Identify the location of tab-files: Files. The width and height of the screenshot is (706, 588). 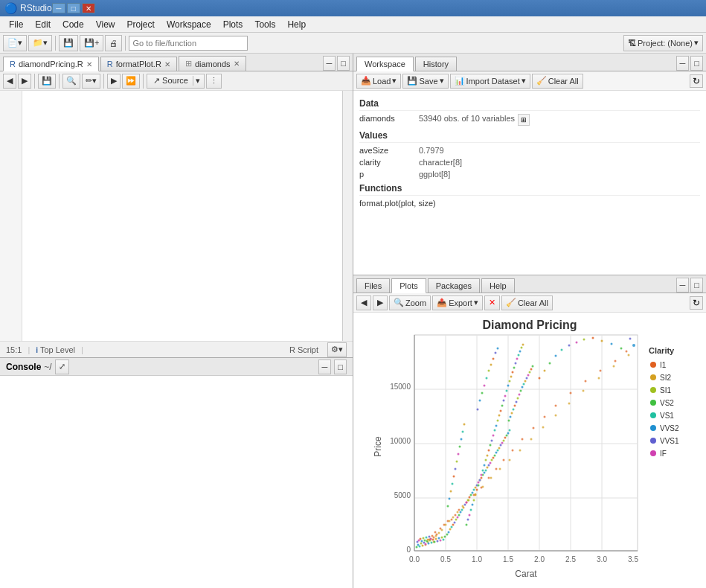
(373, 286).